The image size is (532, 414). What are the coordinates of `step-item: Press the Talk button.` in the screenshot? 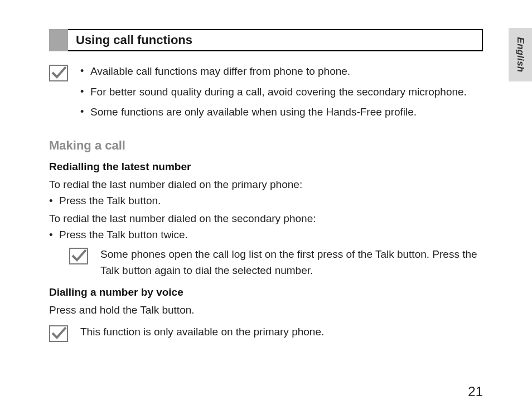 It's located at (266, 201).